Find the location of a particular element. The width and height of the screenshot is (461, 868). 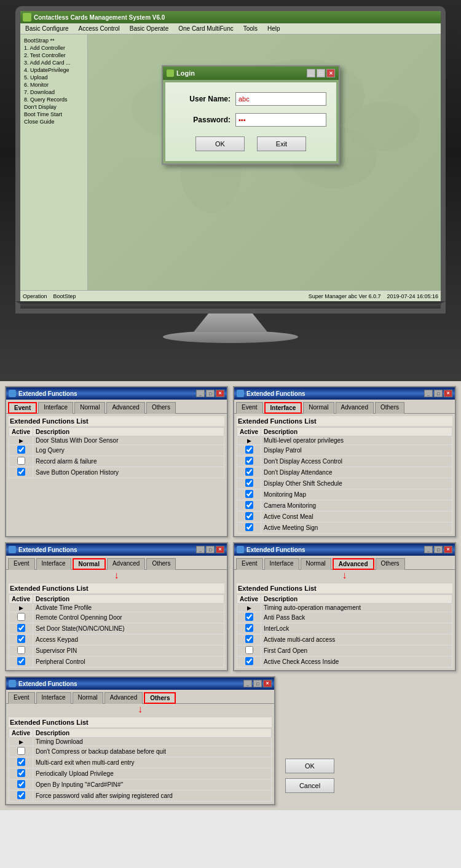

tab-advanced-others: Others is located at coordinates (390, 564).